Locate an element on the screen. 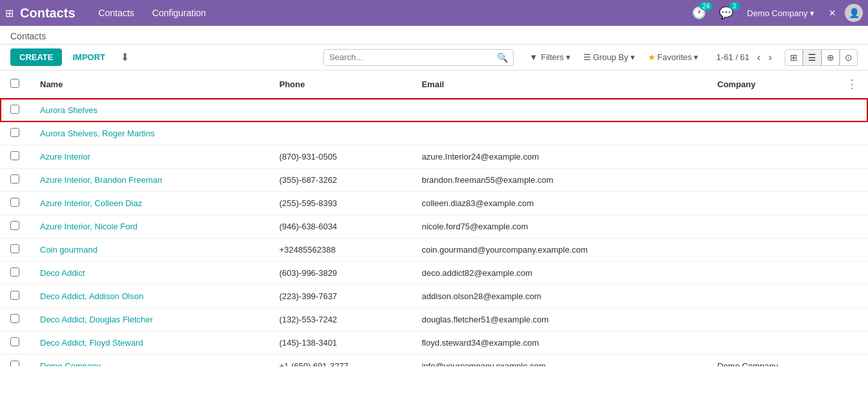  messages-badge: 24 is located at coordinates (706, 6).